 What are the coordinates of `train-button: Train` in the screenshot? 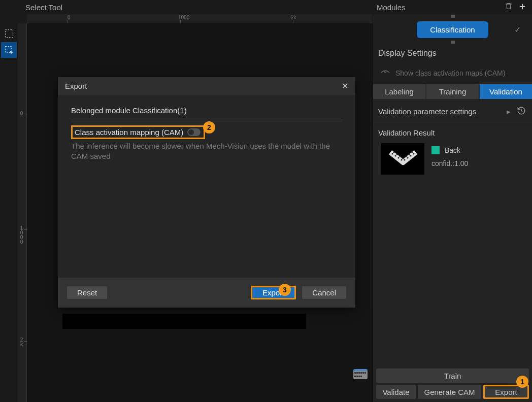 It's located at (453, 376).